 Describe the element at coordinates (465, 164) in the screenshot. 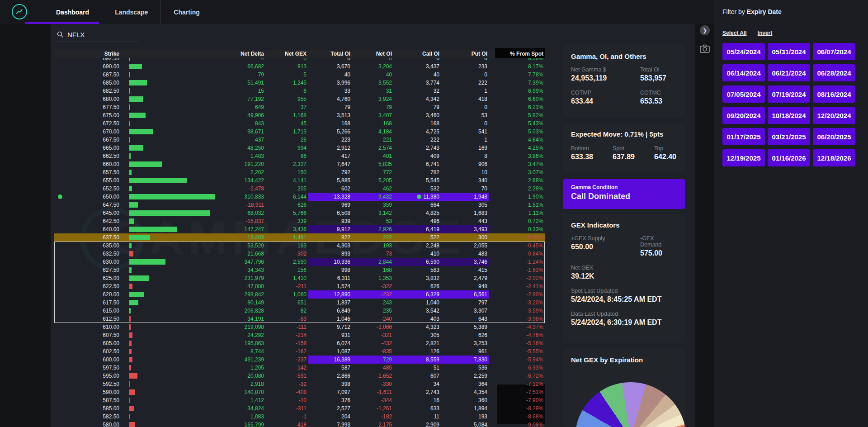

I see `put-oi-cell: 906` at that location.